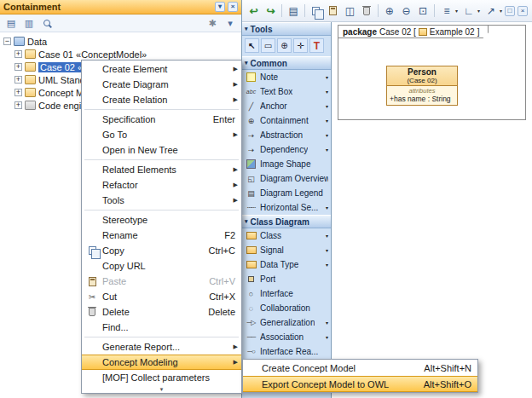 The width and height of the screenshot is (532, 398). Describe the element at coordinates (252, 46) in the screenshot. I see `selection-tool-icon` at that location.